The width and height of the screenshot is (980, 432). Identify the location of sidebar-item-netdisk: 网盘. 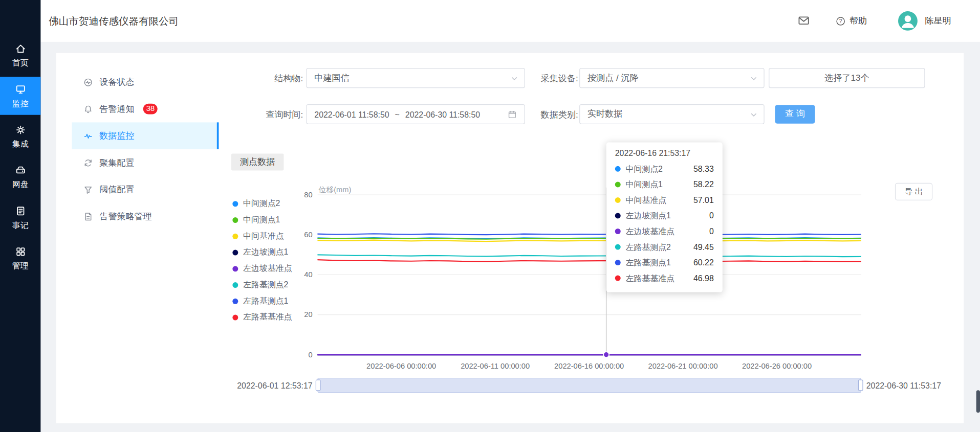
(20, 177).